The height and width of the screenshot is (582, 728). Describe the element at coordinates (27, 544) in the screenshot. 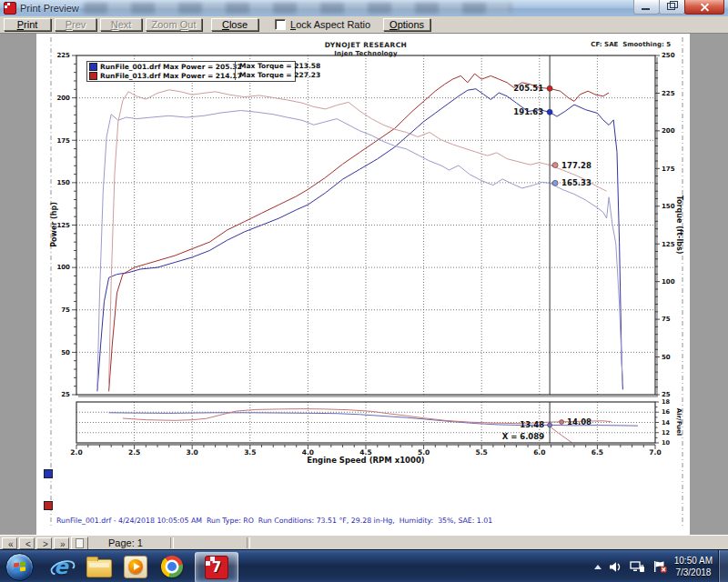

I see `prev-page-button: <` at that location.